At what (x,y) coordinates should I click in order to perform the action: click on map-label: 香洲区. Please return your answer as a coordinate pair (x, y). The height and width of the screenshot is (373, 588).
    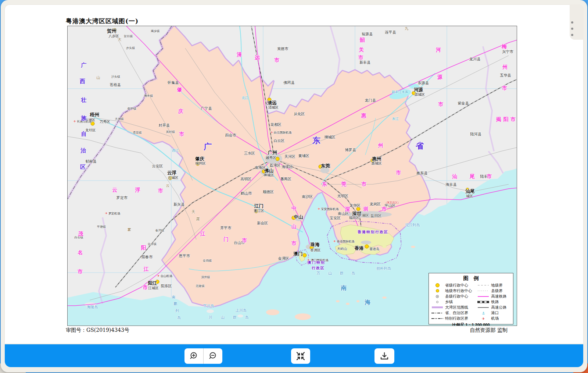
    Looking at the image, I should click on (315, 250).